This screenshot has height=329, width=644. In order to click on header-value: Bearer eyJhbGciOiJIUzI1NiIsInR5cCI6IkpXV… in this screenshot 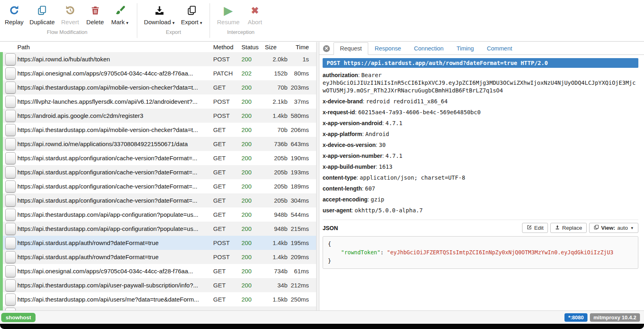, I will do `click(479, 83)`.